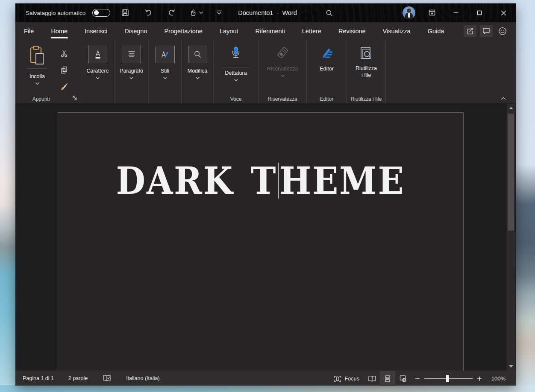  I want to click on styles-icon, so click(165, 55).